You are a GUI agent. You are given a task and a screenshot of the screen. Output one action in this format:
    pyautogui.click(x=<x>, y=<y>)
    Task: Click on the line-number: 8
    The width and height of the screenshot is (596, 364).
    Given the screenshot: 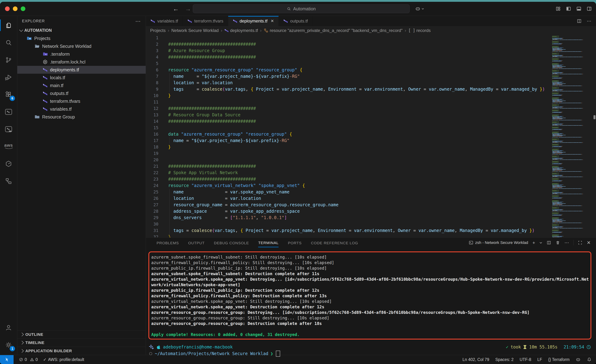 What is the action you would take?
    pyautogui.click(x=152, y=83)
    